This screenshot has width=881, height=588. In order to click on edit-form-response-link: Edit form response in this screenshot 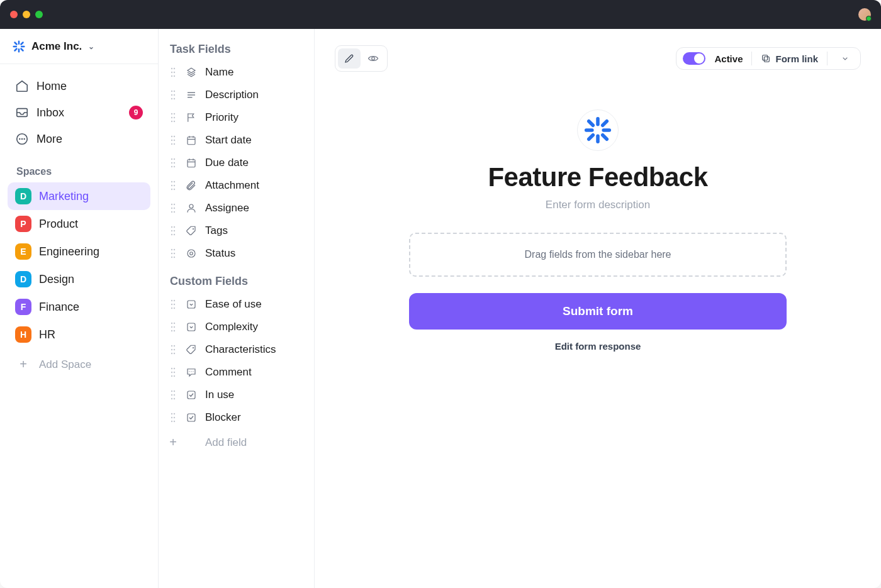, I will do `click(598, 346)`.